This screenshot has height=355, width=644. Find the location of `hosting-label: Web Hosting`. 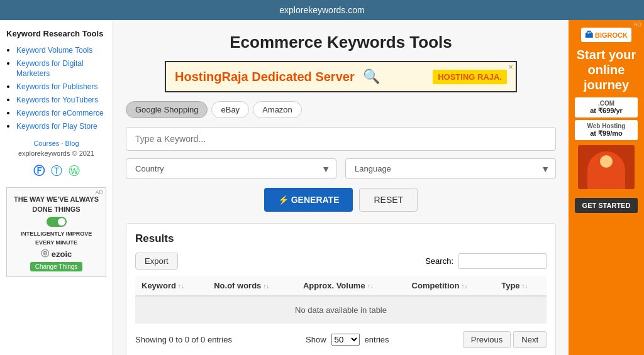

hosting-label: Web Hosting is located at coordinates (606, 126).